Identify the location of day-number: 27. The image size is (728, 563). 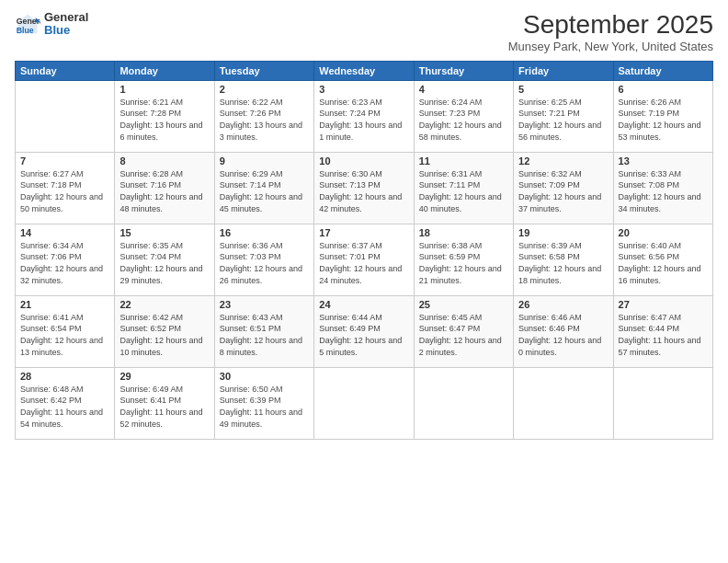
(664, 304).